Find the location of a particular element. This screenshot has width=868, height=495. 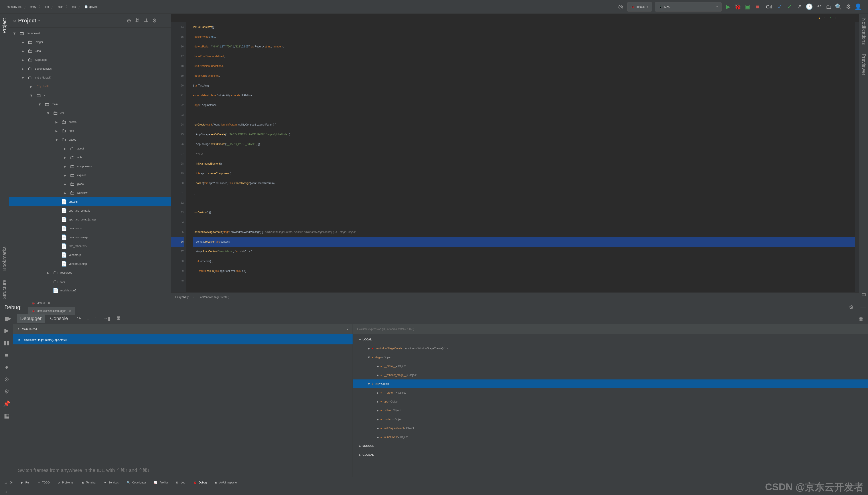

bottom-tool-profiler: 📈Profiler is located at coordinates (161, 483).